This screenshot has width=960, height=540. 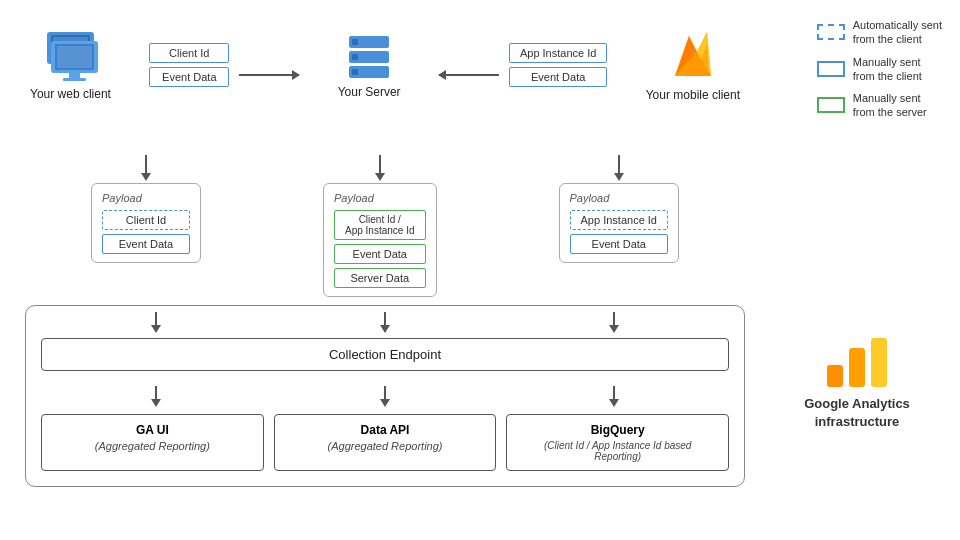 What do you see at coordinates (619, 223) in the screenshot?
I see `mobile-payload-box: Payload App Instance Id Event Data` at bounding box center [619, 223].